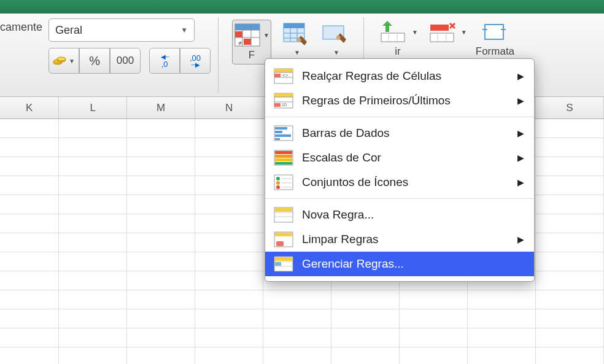 Image resolution: width=604 pixels, height=364 pixels. Describe the element at coordinates (93, 108) in the screenshot. I see `col-header-l: L` at that location.